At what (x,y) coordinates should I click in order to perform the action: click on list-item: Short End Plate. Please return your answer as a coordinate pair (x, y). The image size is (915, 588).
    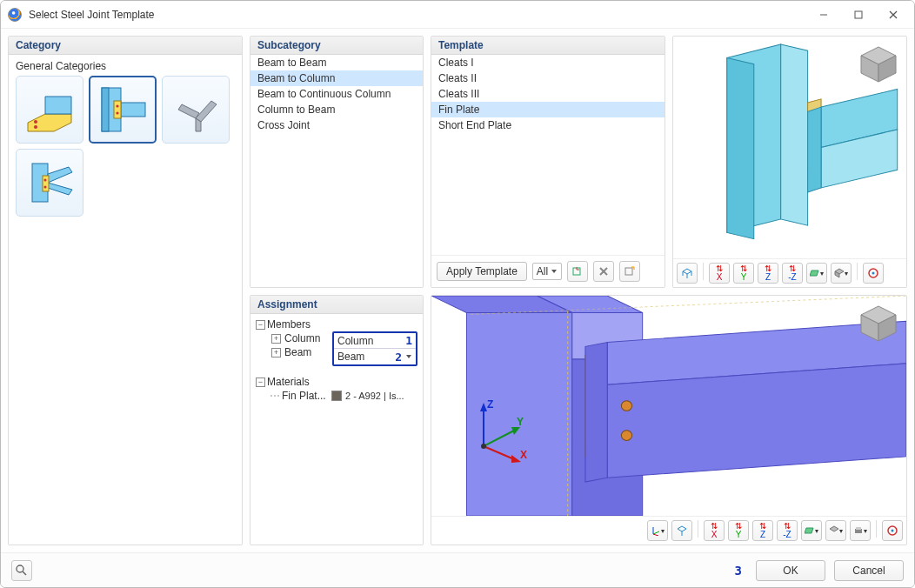
    Looking at the image, I should click on (548, 125).